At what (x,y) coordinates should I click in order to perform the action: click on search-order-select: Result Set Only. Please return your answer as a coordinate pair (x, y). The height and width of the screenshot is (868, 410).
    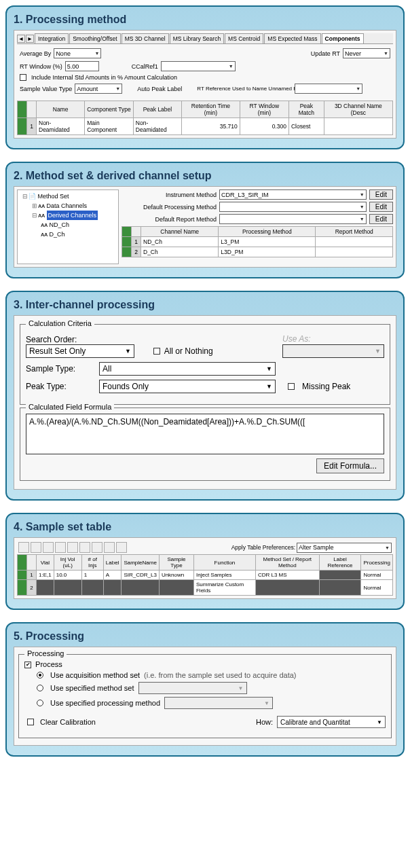
    Looking at the image, I should click on (80, 351).